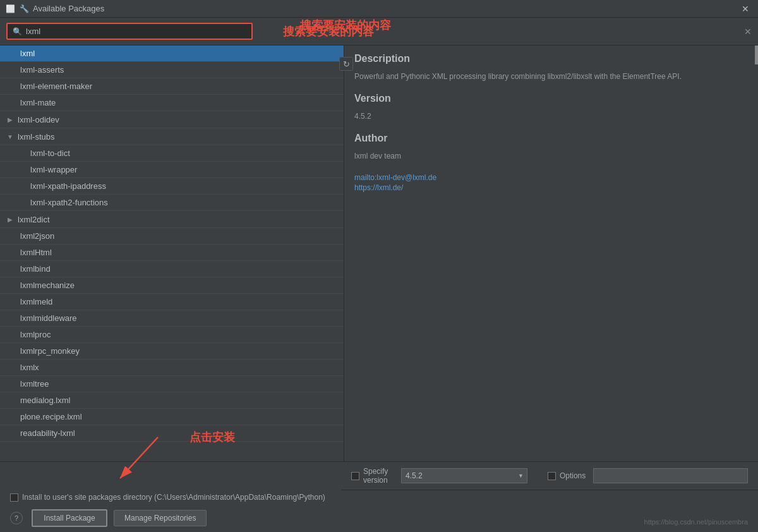  I want to click on package-name: lxmlHtml, so click(36, 253).